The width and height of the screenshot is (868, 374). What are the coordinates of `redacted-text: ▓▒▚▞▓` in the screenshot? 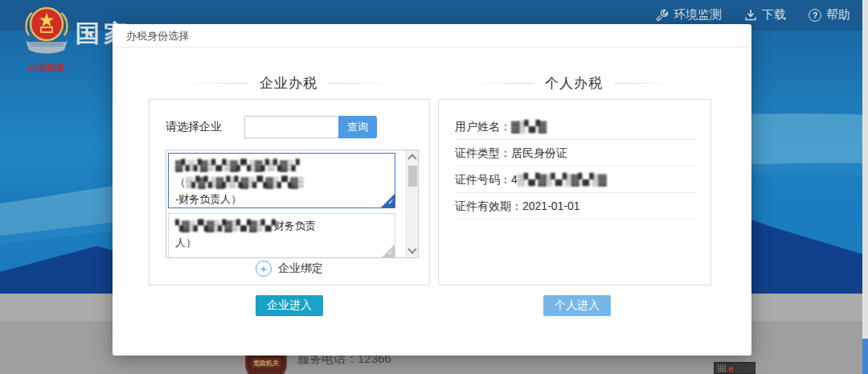 It's located at (528, 126).